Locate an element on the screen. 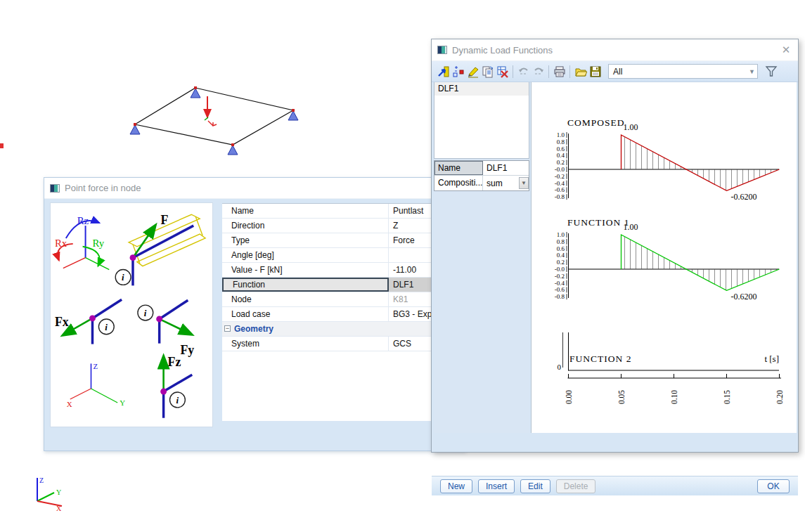 This screenshot has height=532, width=805. ucs-x-label: X is located at coordinates (59, 509).